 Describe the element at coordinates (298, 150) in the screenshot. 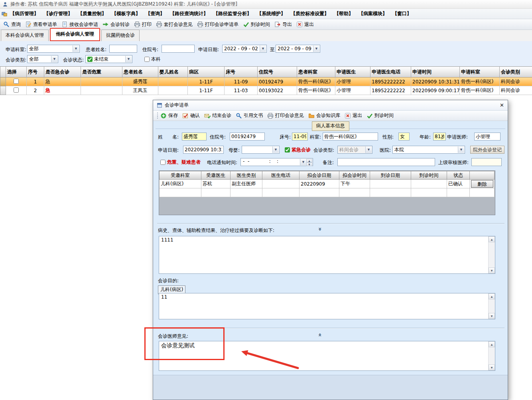

I see `urgent-consult-check: 紧急会诊` at that location.